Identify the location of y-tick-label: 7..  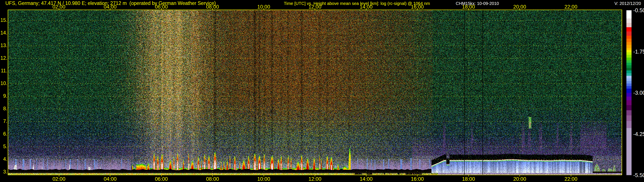
(4, 121).